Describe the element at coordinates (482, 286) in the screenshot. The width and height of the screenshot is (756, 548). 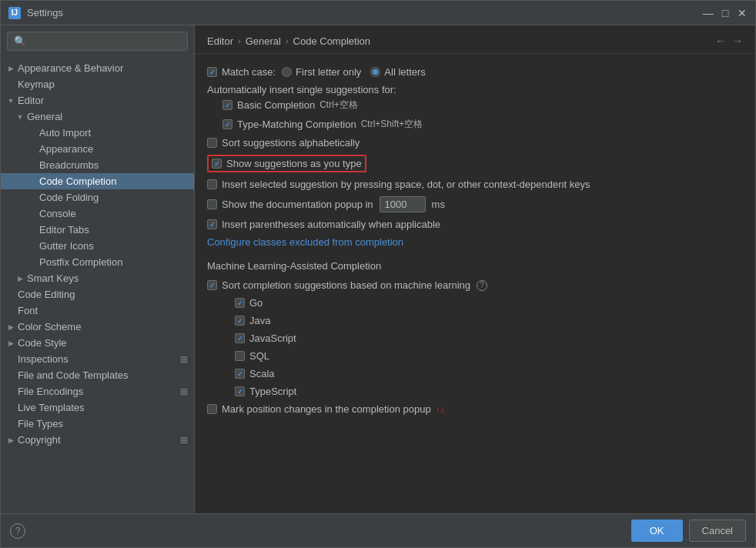
I see `ml-help-icon: ?` at that location.